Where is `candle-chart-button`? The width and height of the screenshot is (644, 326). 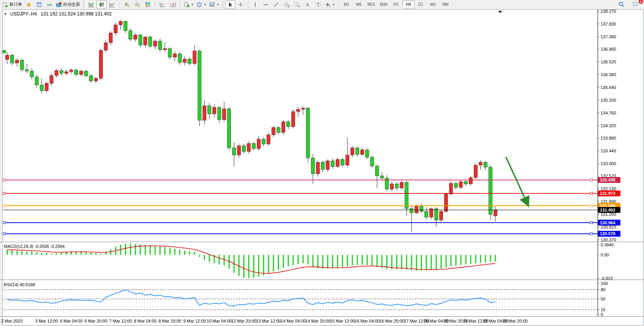
candle-chart-button is located at coordinates (101, 5).